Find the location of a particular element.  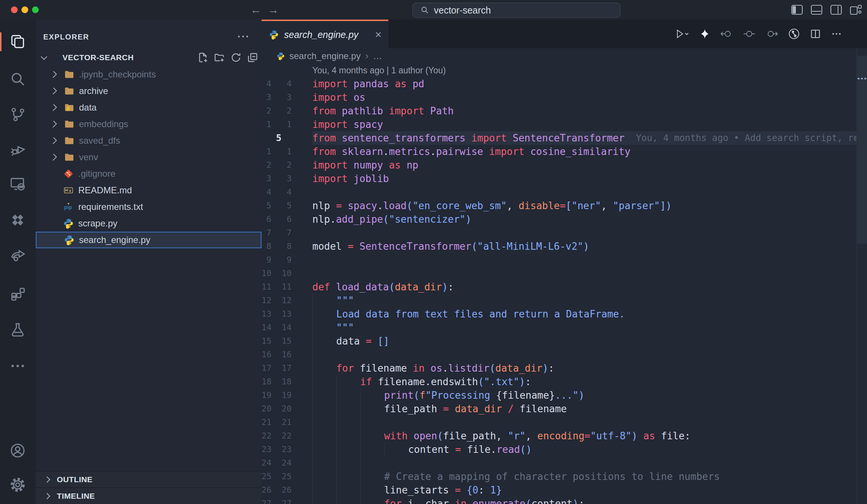

gitlens-graph-icon is located at coordinates (794, 34).